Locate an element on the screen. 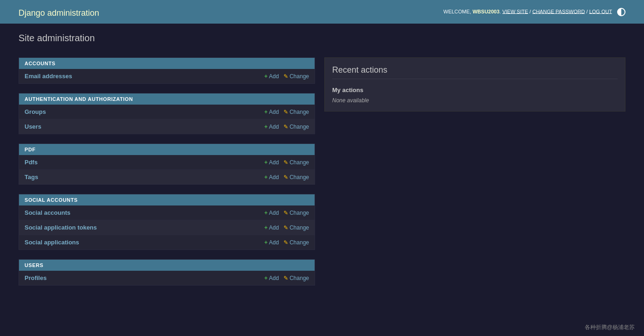 This screenshot has width=644, height=336. module-header-users: USERS is located at coordinates (167, 265).